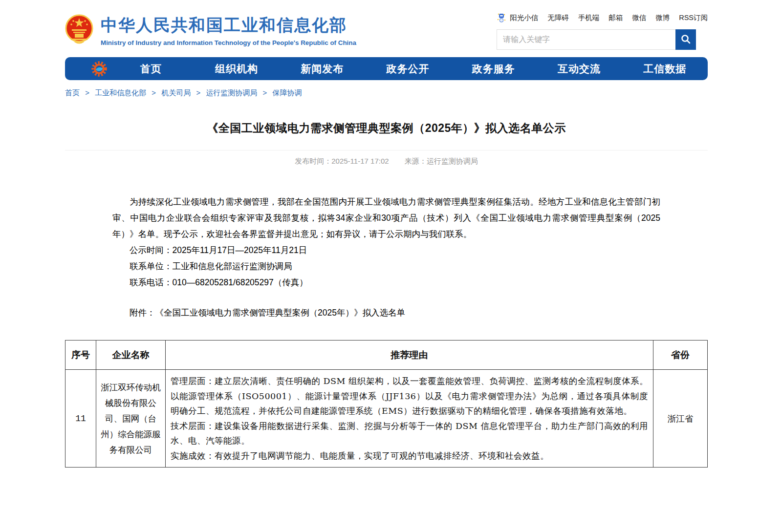 The width and height of the screenshot is (782, 532). What do you see at coordinates (131, 355) in the screenshot?
I see `column-header-company: 企业名称` at bounding box center [131, 355].